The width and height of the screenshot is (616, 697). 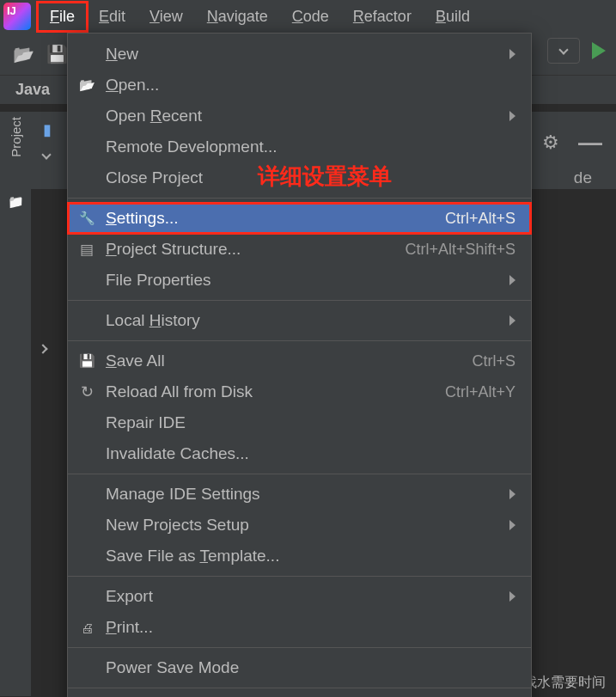 What do you see at coordinates (304, 321) in the screenshot?
I see `menu-item-label: Local History` at bounding box center [304, 321].